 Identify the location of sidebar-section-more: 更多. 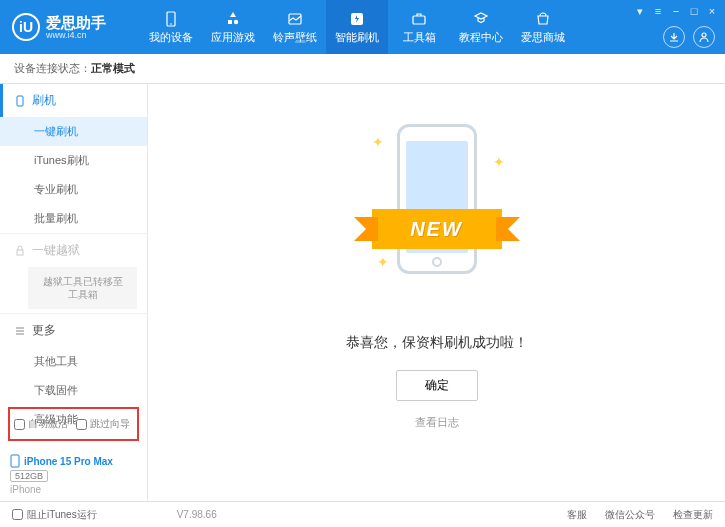
(74, 330).